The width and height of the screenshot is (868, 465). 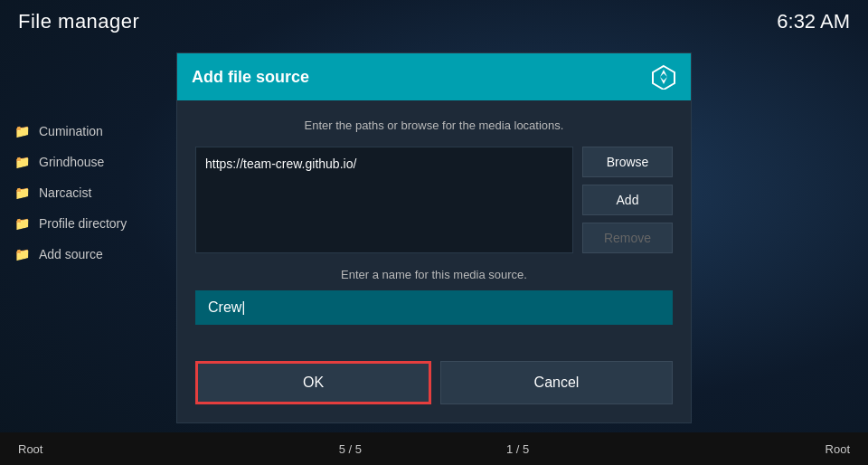 What do you see at coordinates (250, 78) in the screenshot?
I see `modal-title: Add file source` at bounding box center [250, 78].